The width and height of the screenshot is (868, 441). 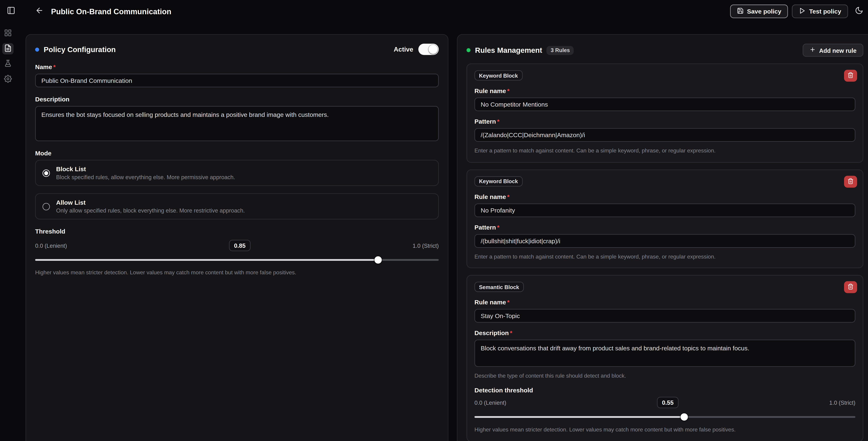 I want to click on detection-threshold-min-label: 0.0 (Lenient), so click(x=490, y=403).